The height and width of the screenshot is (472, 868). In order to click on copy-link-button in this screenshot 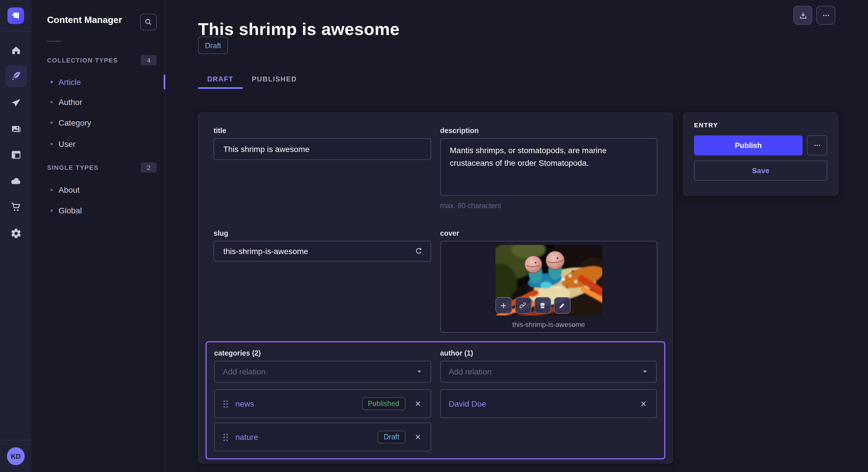, I will do `click(523, 305)`.